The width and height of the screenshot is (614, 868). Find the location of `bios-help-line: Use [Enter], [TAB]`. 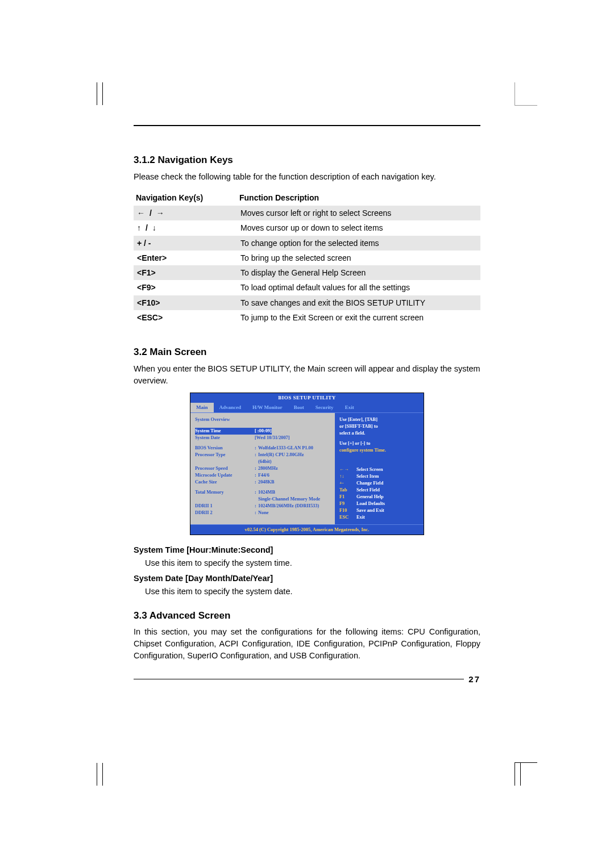

bios-help-line: Use [Enter], [TAB] is located at coordinates (379, 420).